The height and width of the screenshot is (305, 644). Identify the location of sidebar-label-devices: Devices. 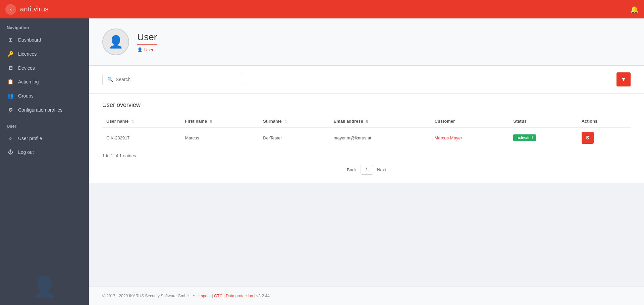
(26, 68).